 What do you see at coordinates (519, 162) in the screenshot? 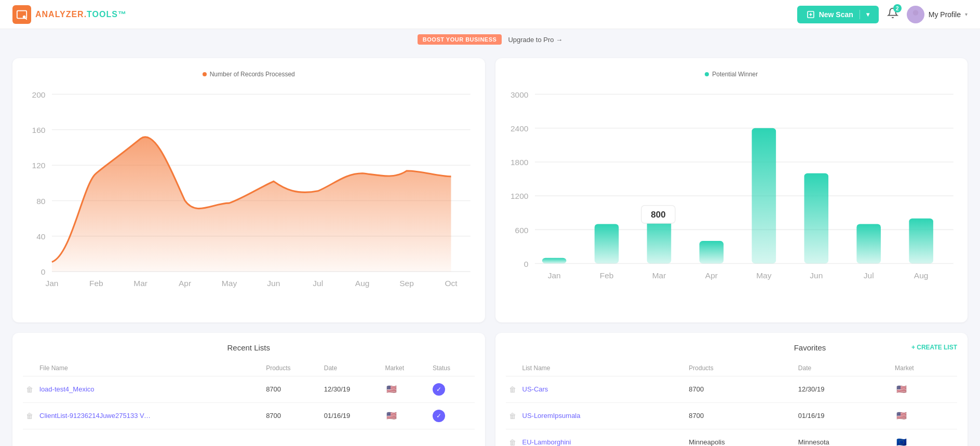
I see `svg-text: 1800` at bounding box center [519, 162].